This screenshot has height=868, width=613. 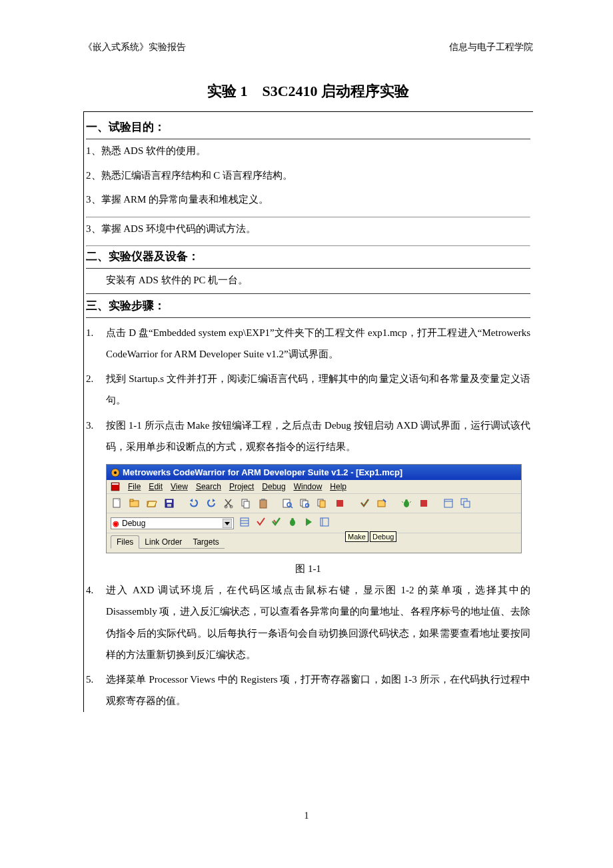 I want to click on ide-titlebar: Metrowerks CodeWarrior for ARM Developer…, so click(x=314, y=472).